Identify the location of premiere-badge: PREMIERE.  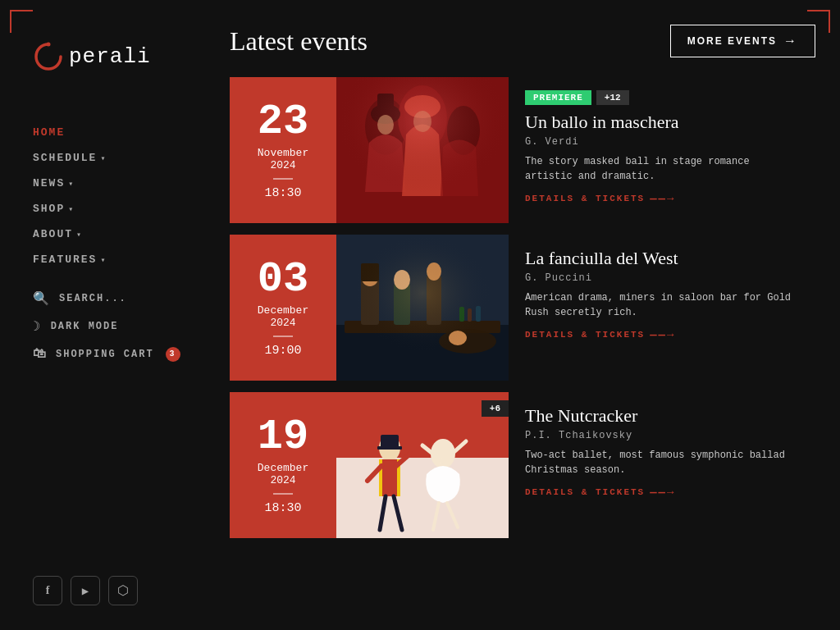
(558, 98).